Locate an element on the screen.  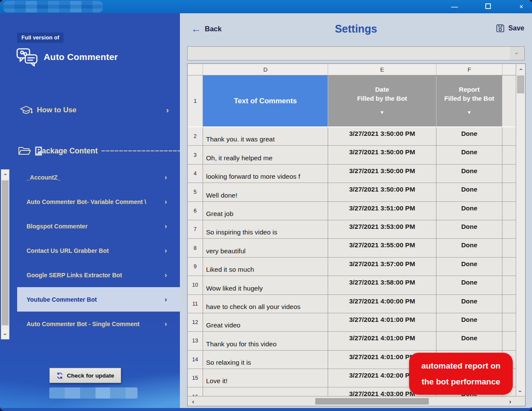
sidebar-package-item: Auto Commenter Bot - Single Comment › is located at coordinates (99, 324).